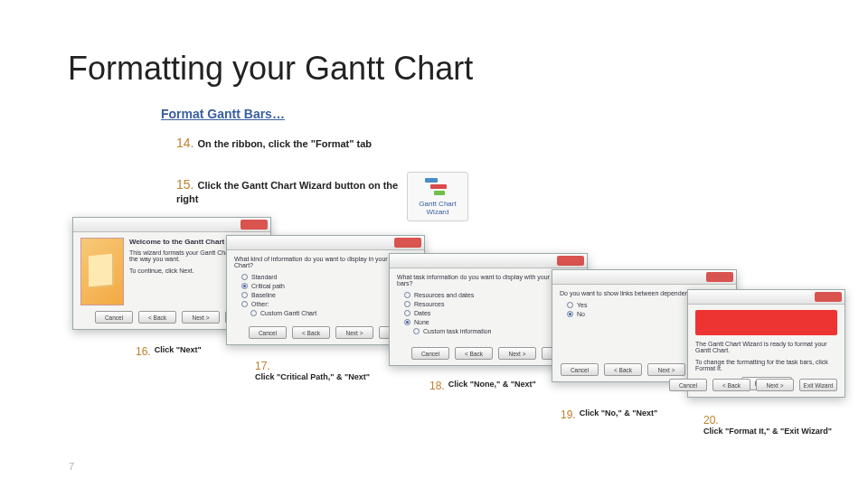 The height and width of the screenshot is (488, 868). Describe the element at coordinates (438, 386) in the screenshot. I see `caption-18-num: 18.` at that location.